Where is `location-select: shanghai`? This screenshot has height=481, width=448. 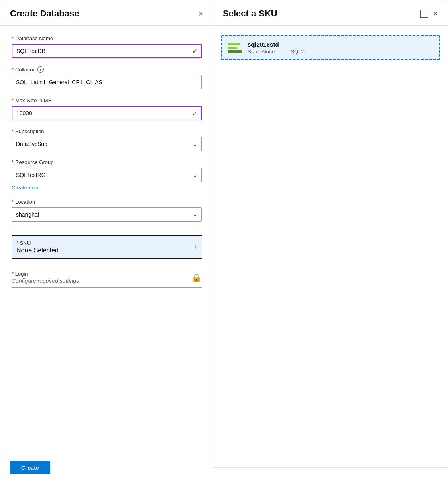 location-select: shanghai is located at coordinates (107, 215).